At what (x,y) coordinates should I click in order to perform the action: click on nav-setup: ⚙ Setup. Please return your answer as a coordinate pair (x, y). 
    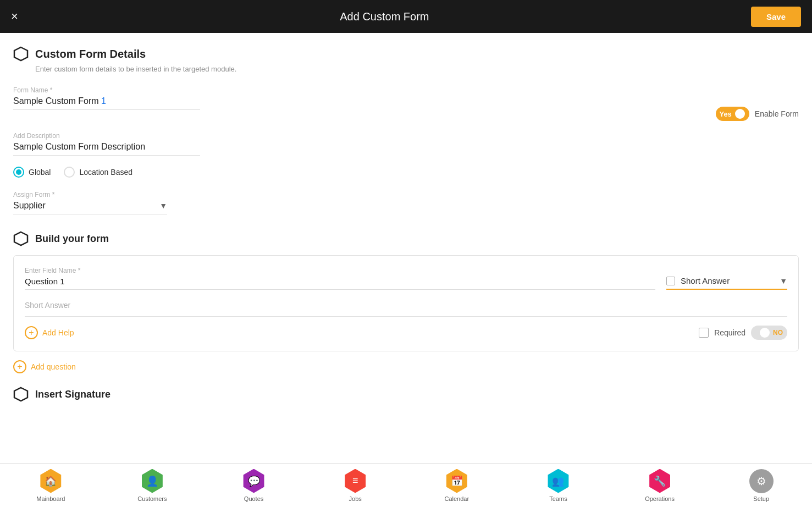
    Looking at the image, I should click on (761, 486).